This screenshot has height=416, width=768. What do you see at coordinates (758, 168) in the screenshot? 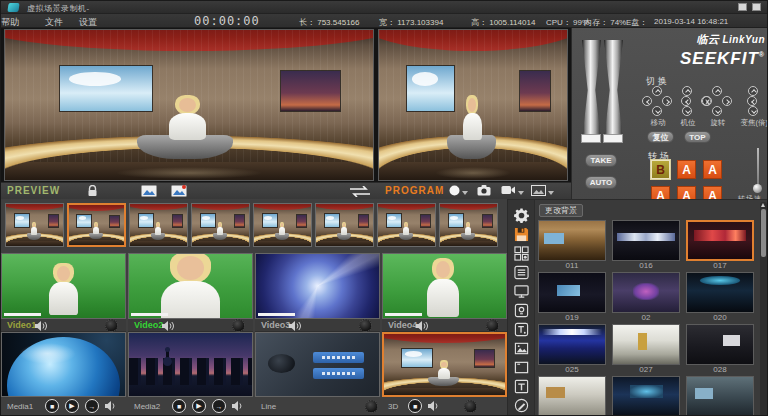
I see `slider-track` at bounding box center [758, 168].